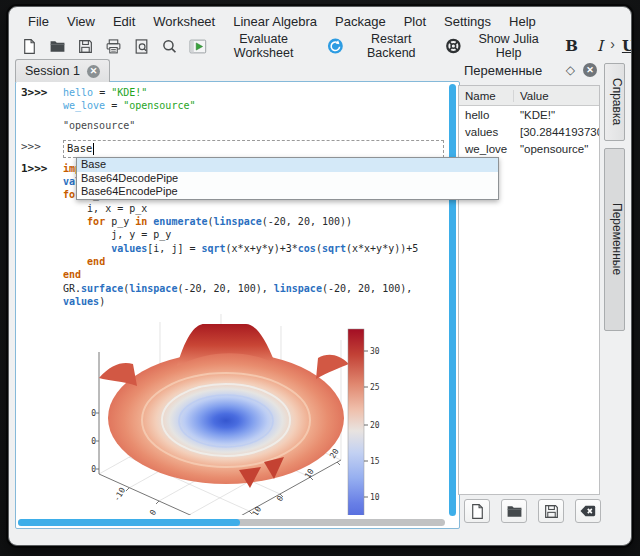 The height and width of the screenshot is (556, 640). Describe the element at coordinates (42, 146) in the screenshot. I see `prompt: >>>` at that location.